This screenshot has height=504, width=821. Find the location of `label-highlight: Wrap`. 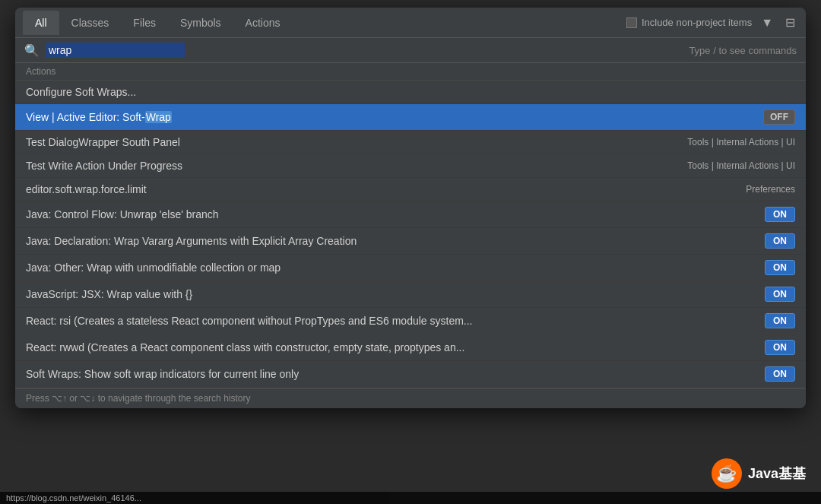

label-highlight: Wrap is located at coordinates (158, 117).